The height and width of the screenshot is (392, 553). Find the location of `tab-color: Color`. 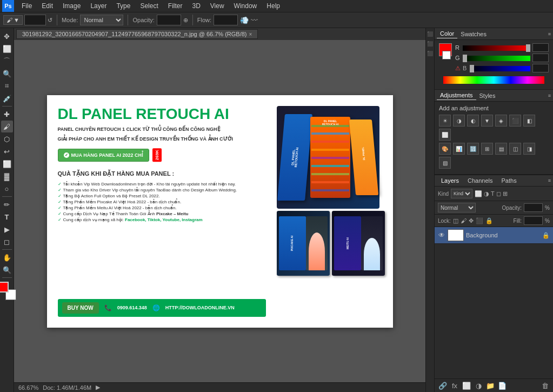

tab-color: Color is located at coordinates (447, 34).